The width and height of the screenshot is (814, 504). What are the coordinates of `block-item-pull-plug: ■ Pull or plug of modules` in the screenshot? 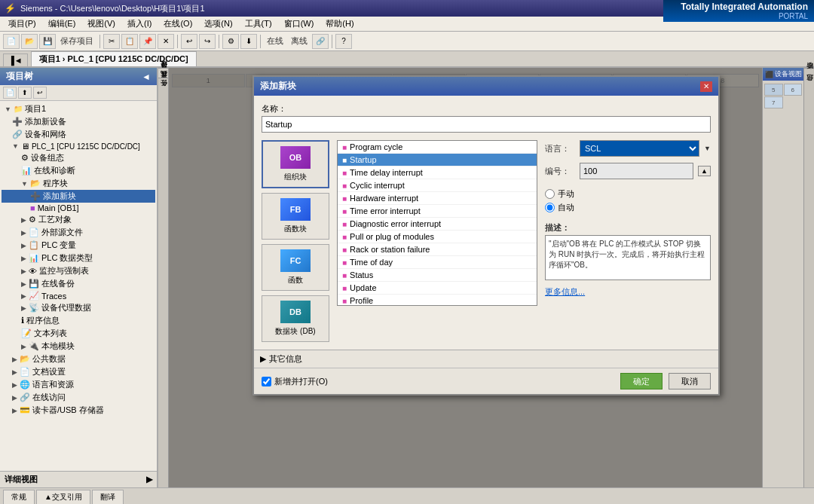 It's located at (437, 237).